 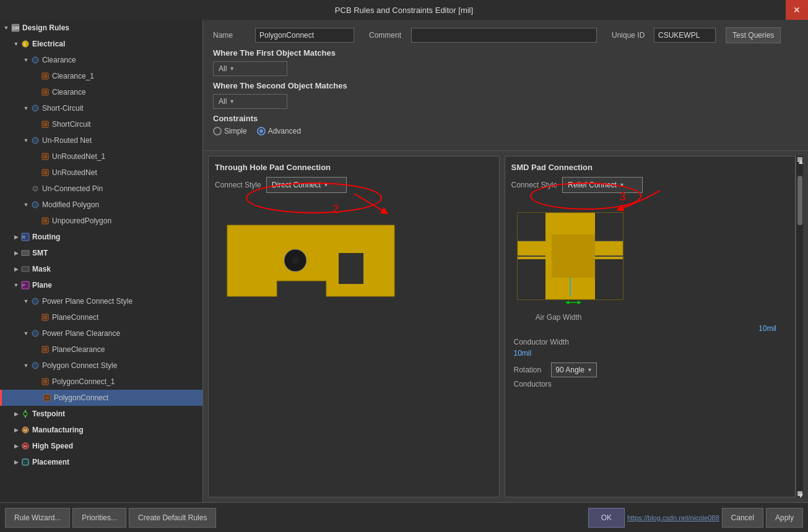 I want to click on test-queries-button: Test Queries, so click(x=753, y=35).